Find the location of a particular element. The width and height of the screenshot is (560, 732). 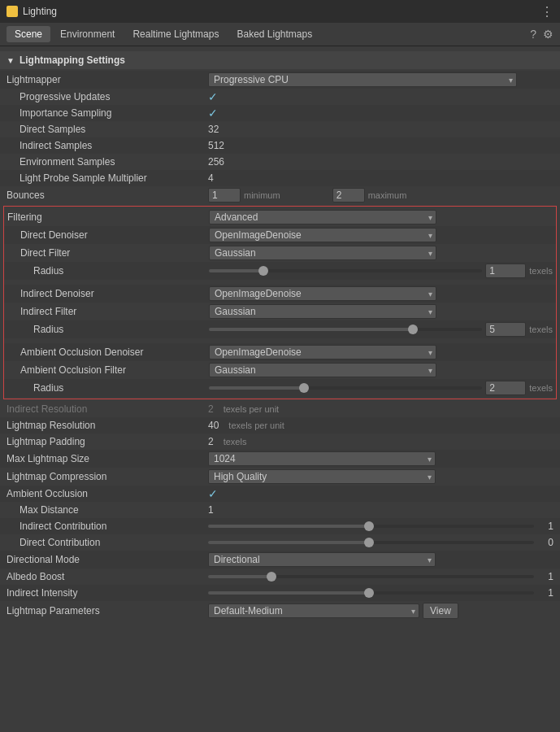

value-bounces: minimum maximum is located at coordinates (380, 195).